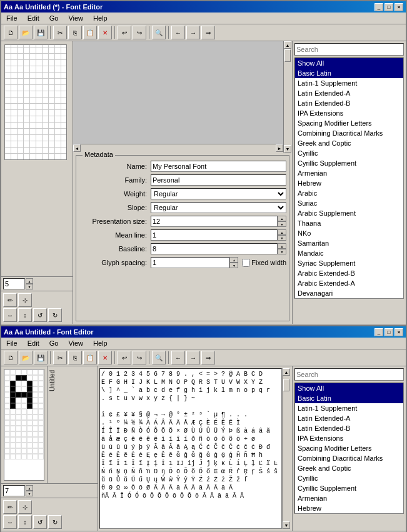 This screenshot has height=532, width=407. I want to click on char-list-item-1-15: Thaana, so click(349, 223).